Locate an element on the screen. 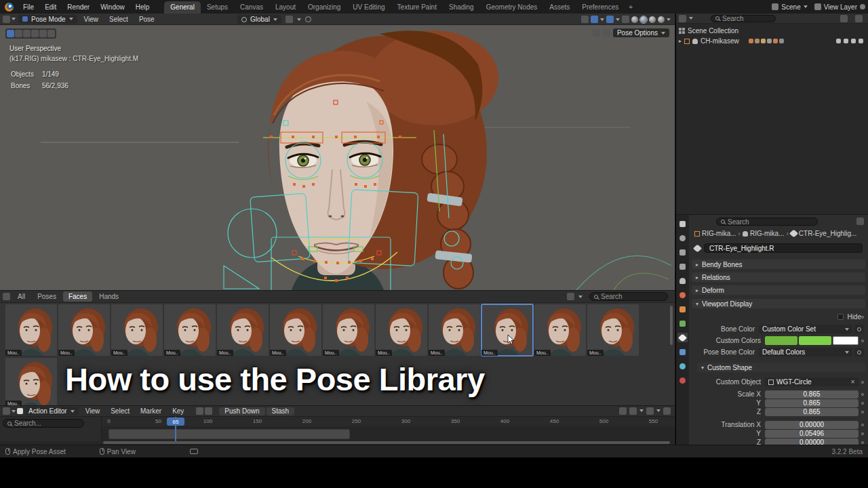 This screenshot has width=868, height=488. stash-button: Stash is located at coordinates (281, 411).